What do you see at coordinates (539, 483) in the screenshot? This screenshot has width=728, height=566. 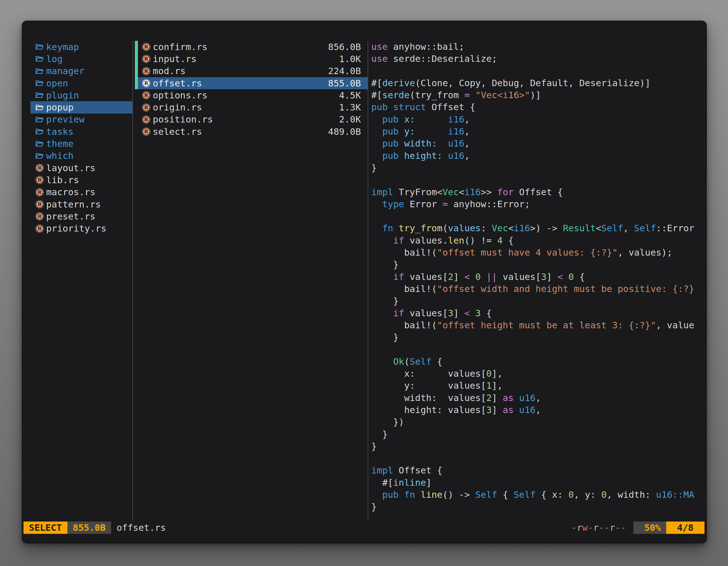 I see `code-line-37: #[inline]` at bounding box center [539, 483].